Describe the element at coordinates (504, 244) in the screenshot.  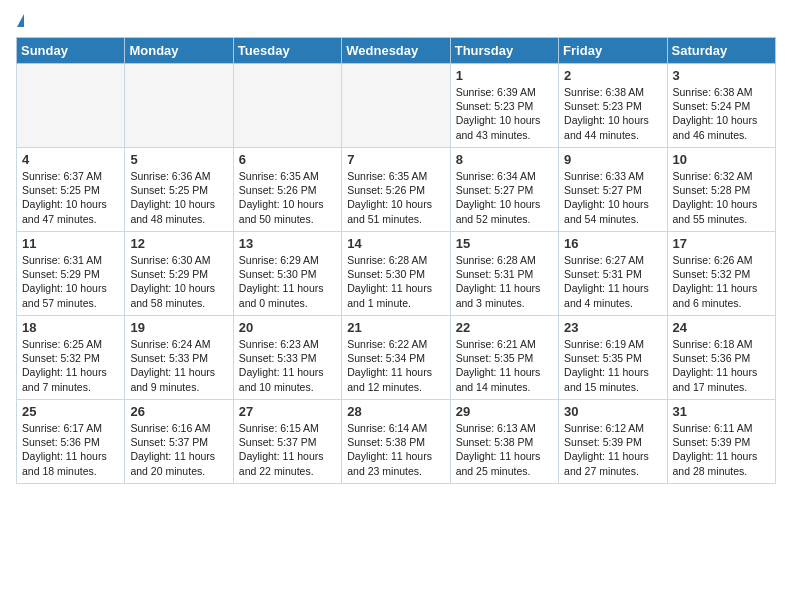
I see `day-number: 15` at that location.